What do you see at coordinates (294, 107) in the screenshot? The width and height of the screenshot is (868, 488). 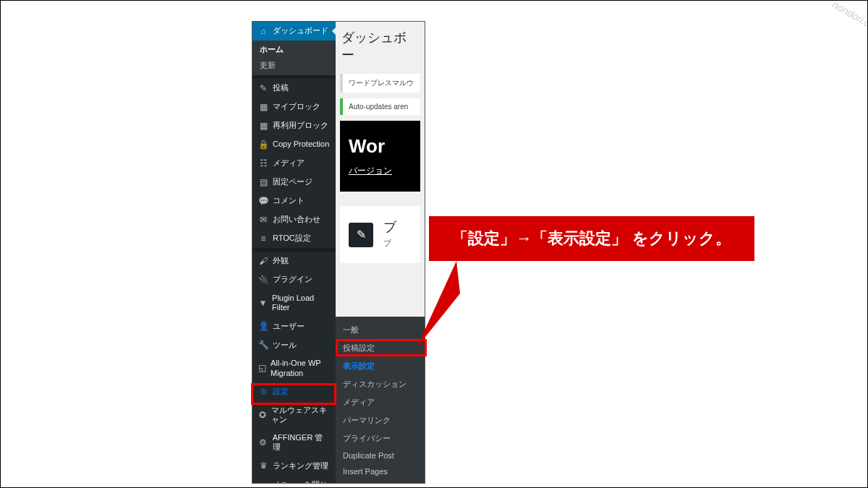 I see `sidebar-item-myblock: ▦ マイブロック` at bounding box center [294, 107].